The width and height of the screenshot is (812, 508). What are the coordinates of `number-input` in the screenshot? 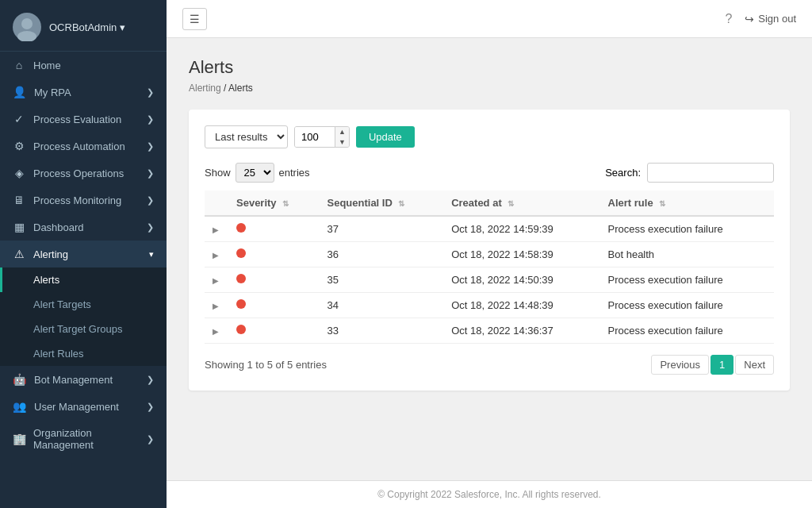 It's located at (315, 137).